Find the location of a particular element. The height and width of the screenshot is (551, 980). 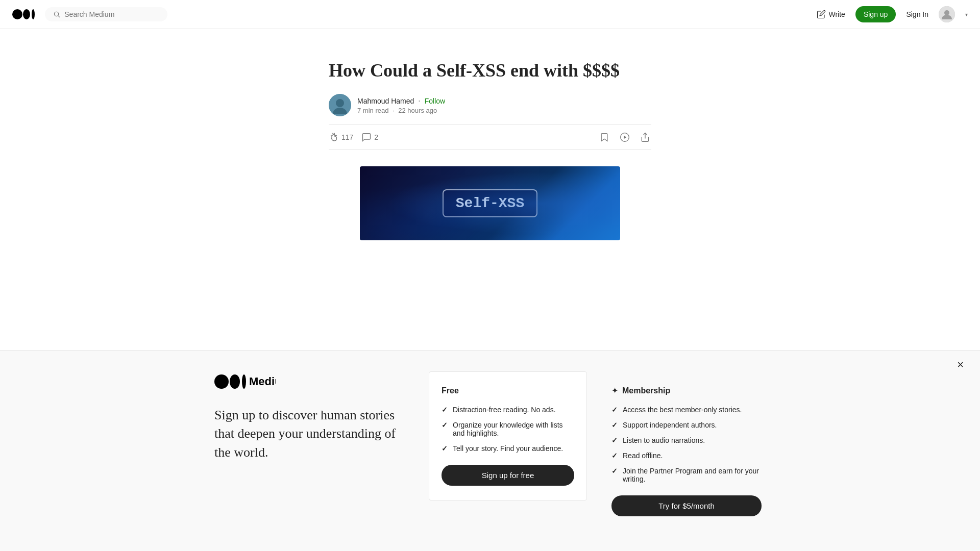

article-hero-image: Self-XSS is located at coordinates (490, 203).